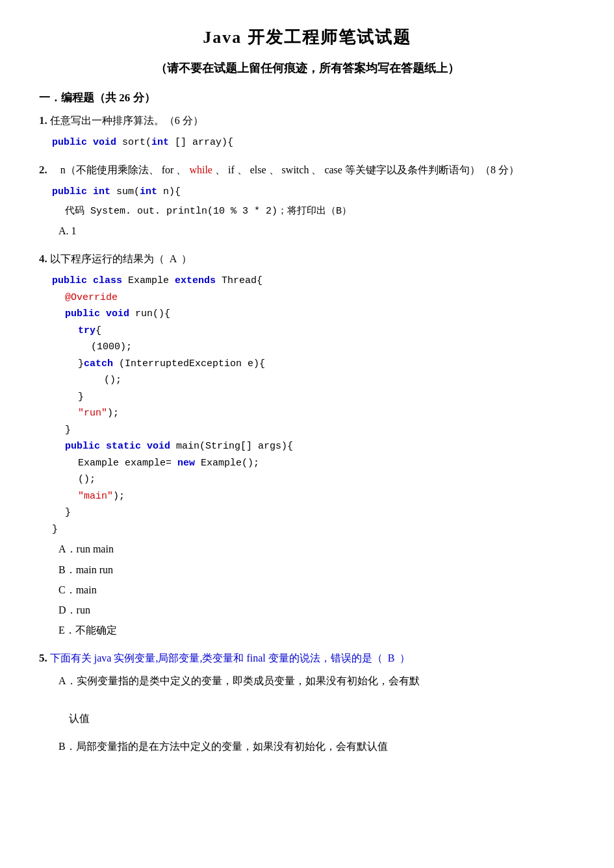  Describe the element at coordinates (43, 258) in the screenshot. I see `q4-number: 4.` at that location.